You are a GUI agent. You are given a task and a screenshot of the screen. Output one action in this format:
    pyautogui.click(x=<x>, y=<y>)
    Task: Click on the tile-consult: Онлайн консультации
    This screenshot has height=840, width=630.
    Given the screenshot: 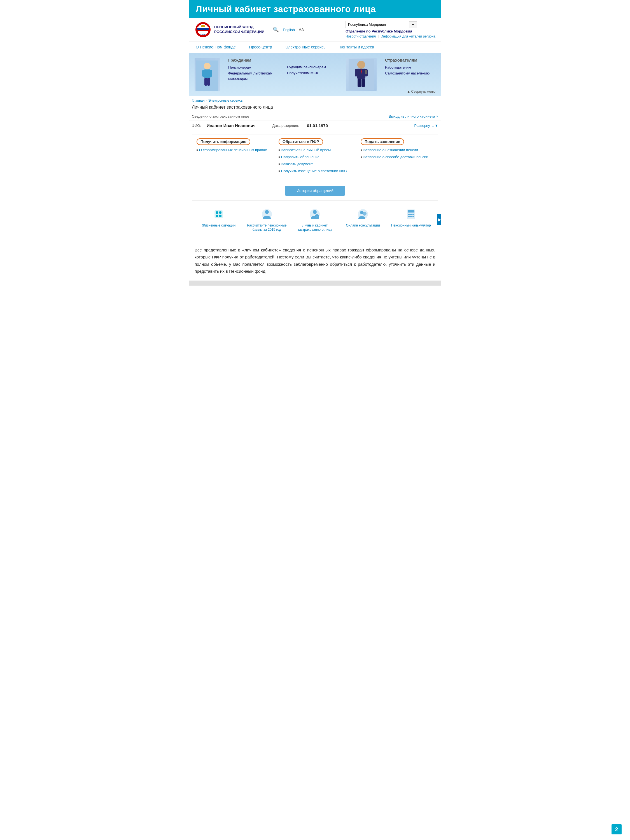 What is the action you would take?
    pyautogui.click(x=363, y=219)
    